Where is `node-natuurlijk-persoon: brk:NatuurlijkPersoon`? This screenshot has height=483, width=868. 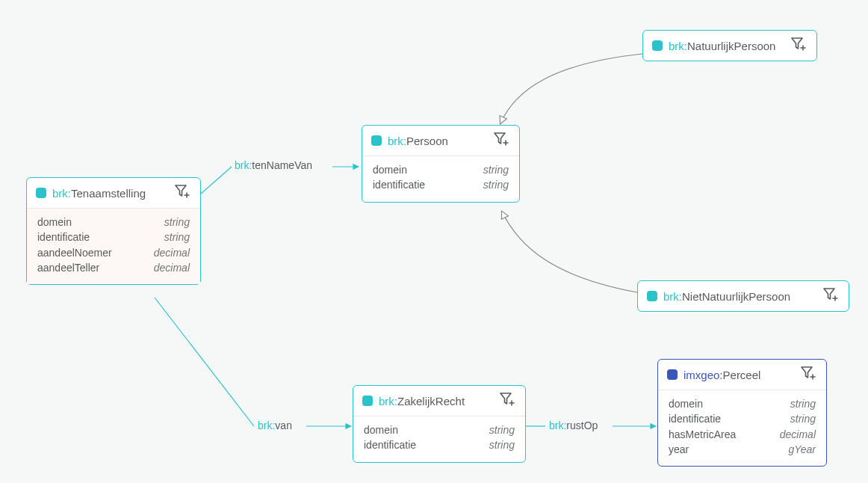
node-natuurlijk-persoon: brk:NatuurlijkPersoon is located at coordinates (730, 46).